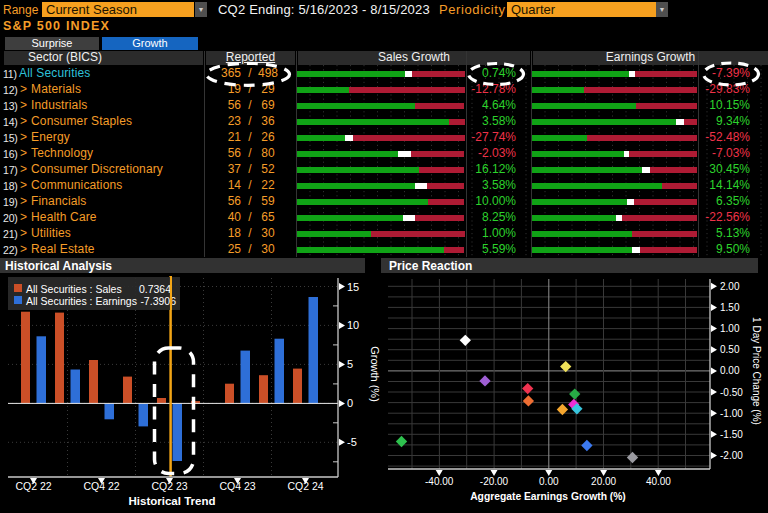 This screenshot has height=513, width=768. What do you see at coordinates (33, 486) in the screenshot?
I see `svg-text: CQ2 22` at bounding box center [33, 486].